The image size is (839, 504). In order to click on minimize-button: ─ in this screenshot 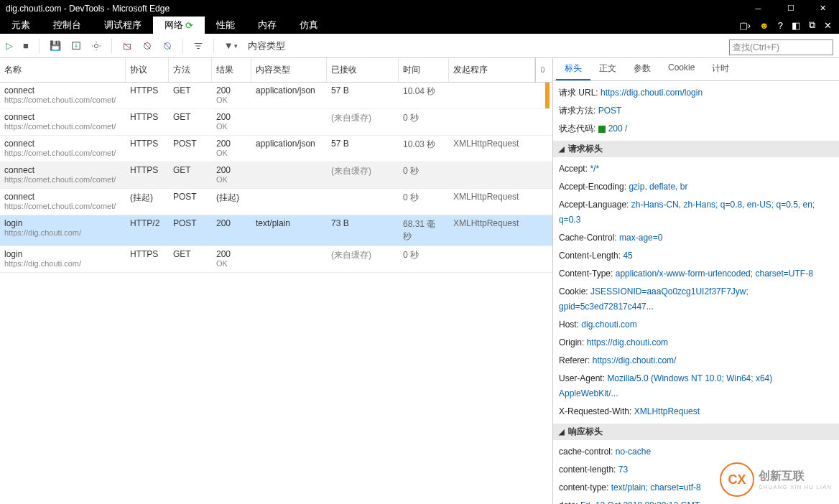, I will do `click(759, 9)`.